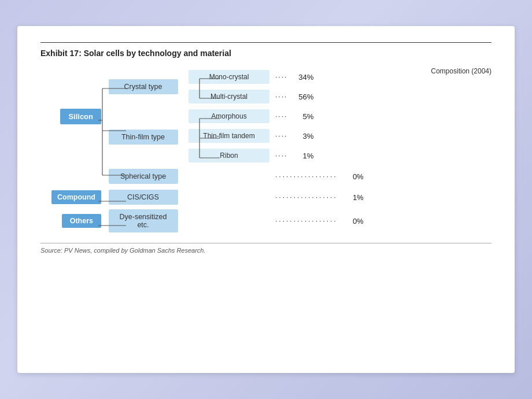  Describe the element at coordinates (143, 197) in the screenshot. I see `ciscigs-box: CIS/CIGS` at that location.